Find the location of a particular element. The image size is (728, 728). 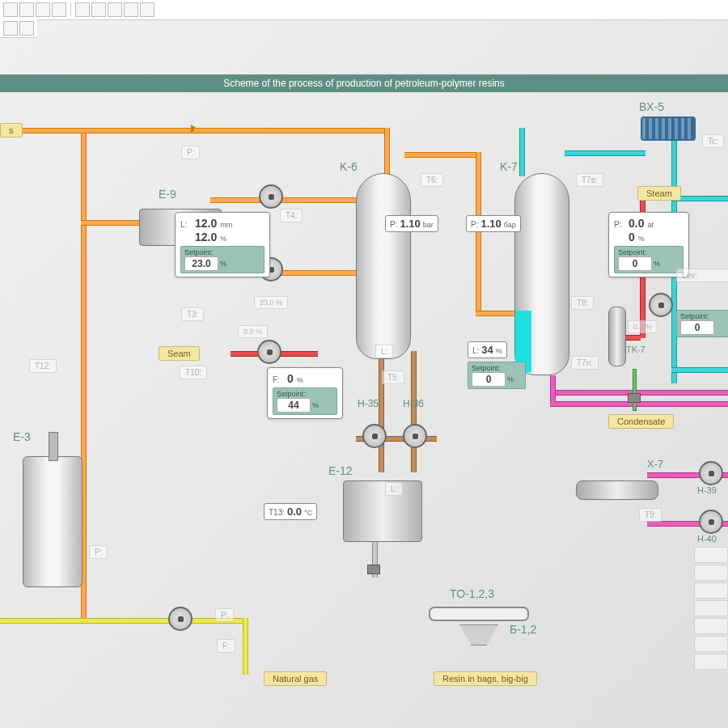

faded-f2: F: is located at coordinates (226, 645).